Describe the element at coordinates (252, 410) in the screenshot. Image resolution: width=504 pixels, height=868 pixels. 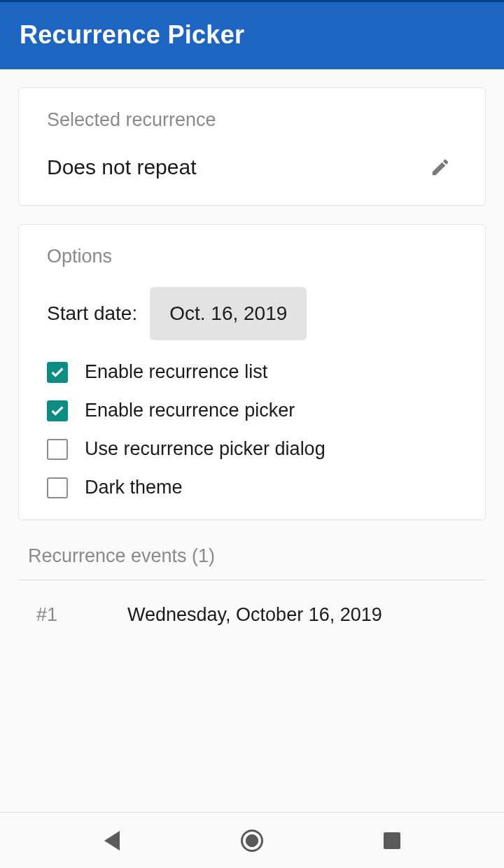
I see `checkbox-enable-recurrence-picker: Enable recurrence picker` at that location.